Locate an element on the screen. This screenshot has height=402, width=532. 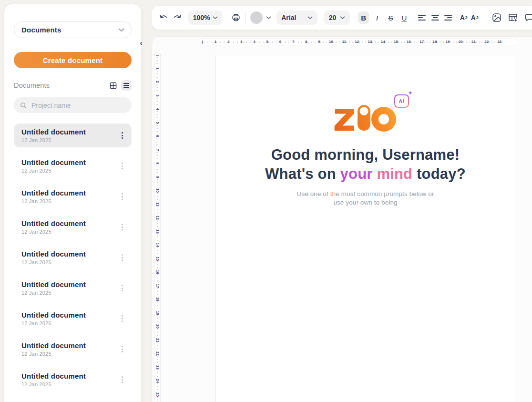
font-family-value: Arial is located at coordinates (289, 18).